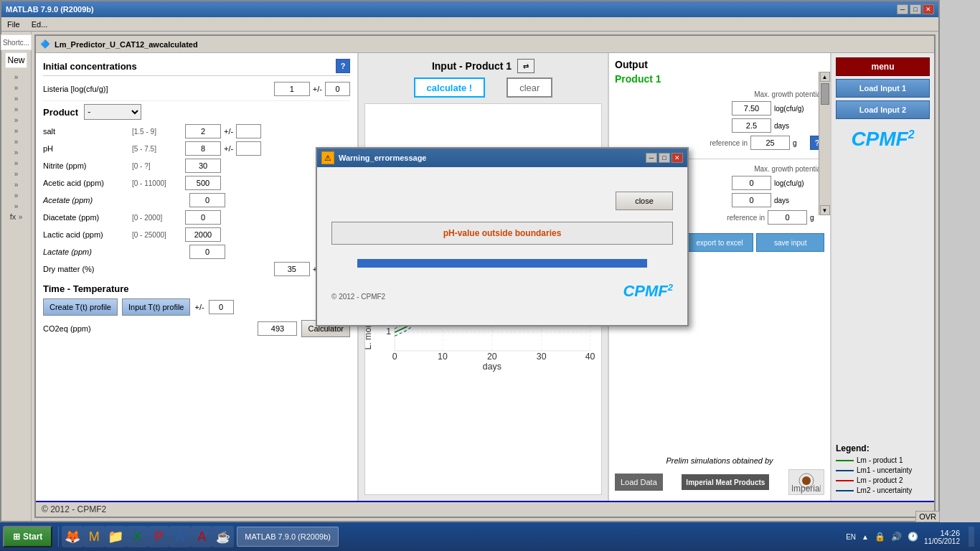  What do you see at coordinates (159, 537) in the screenshot?
I see `taskbar-powerpoint-icon: P` at bounding box center [159, 537].